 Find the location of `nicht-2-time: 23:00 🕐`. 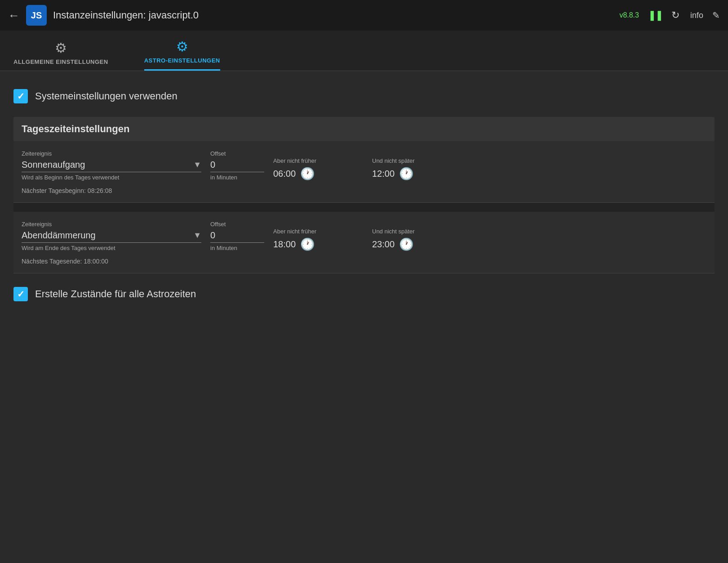

nicht-2-time: 23:00 🕐 is located at coordinates (417, 245).